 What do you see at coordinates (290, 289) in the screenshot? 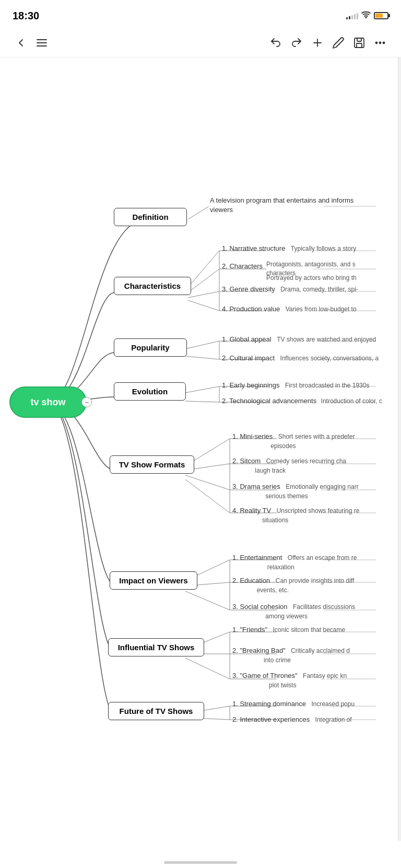
I see `char-item-3: 3. Genre diversity Drama, comedy, thrill…` at bounding box center [290, 289].